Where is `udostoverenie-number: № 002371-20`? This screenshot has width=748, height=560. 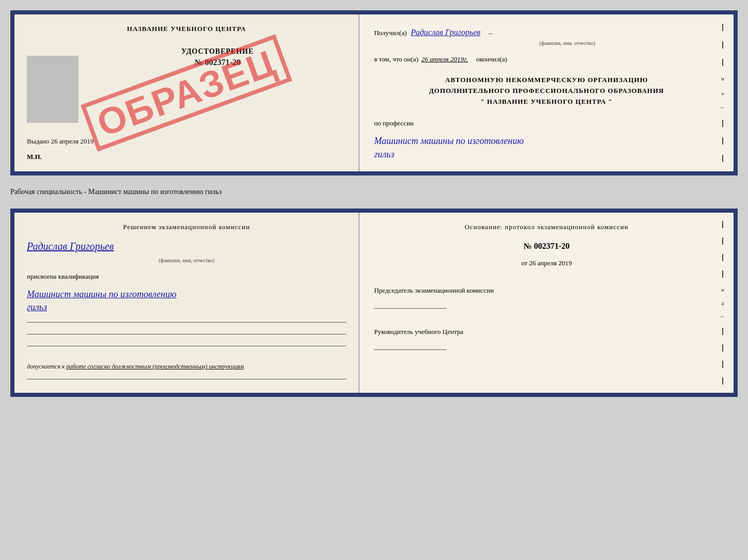
udostoverenie-number: № 002371-20 is located at coordinates (217, 62).